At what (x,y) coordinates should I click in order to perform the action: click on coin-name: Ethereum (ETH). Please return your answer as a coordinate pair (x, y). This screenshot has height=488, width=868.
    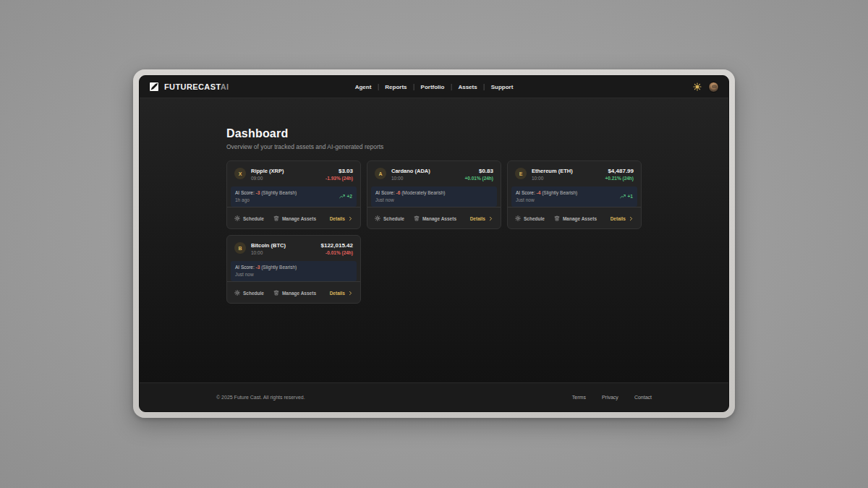
    Looking at the image, I should click on (553, 171).